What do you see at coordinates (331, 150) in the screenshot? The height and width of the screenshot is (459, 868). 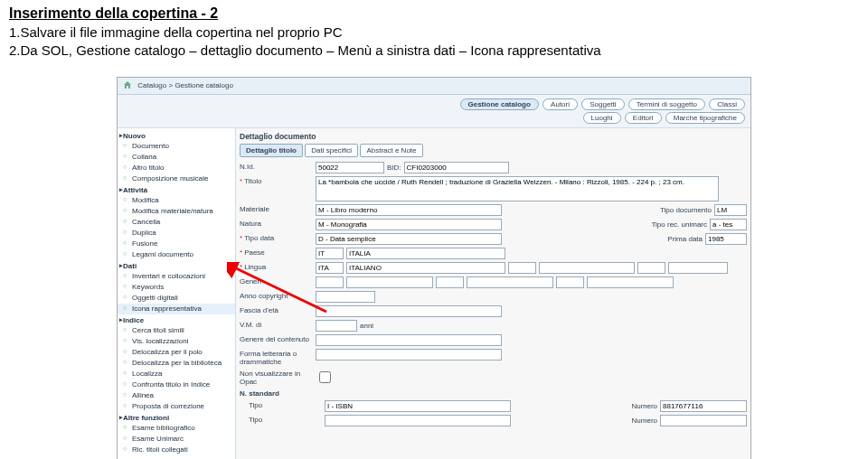 I see `tab-datispec: Dati specifici` at bounding box center [331, 150].